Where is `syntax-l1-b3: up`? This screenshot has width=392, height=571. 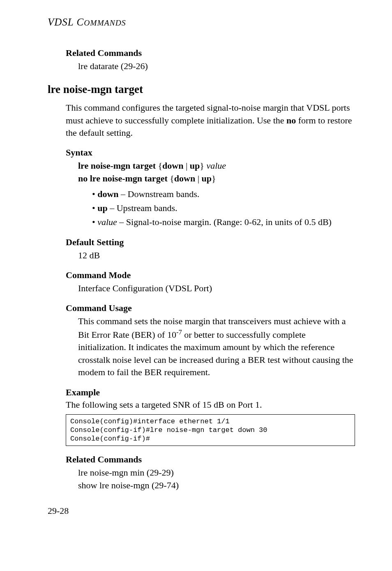 syntax-l1-b3: up is located at coordinates (195, 165).